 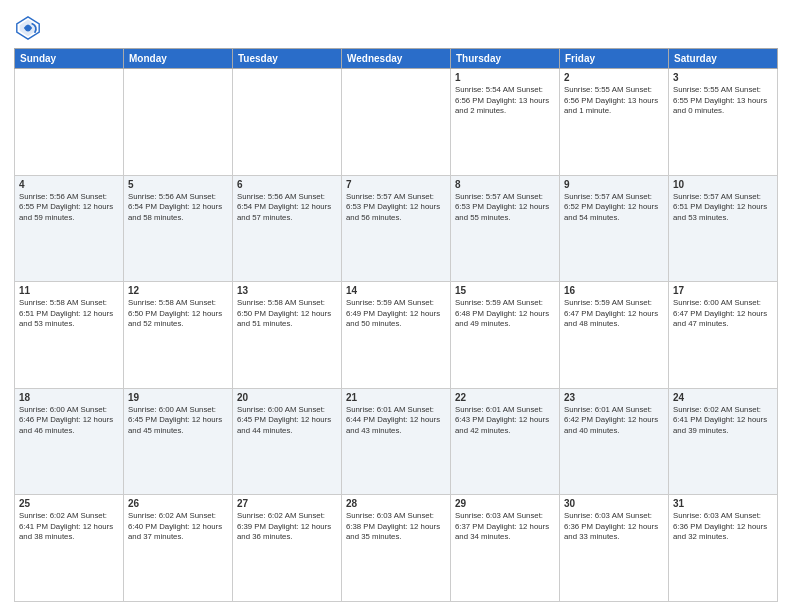 What do you see at coordinates (396, 548) in the screenshot?
I see `calendar-cell: 28Sunrise: 6:03 AM Sunset: 6:38 PM Dayli…` at bounding box center [396, 548].